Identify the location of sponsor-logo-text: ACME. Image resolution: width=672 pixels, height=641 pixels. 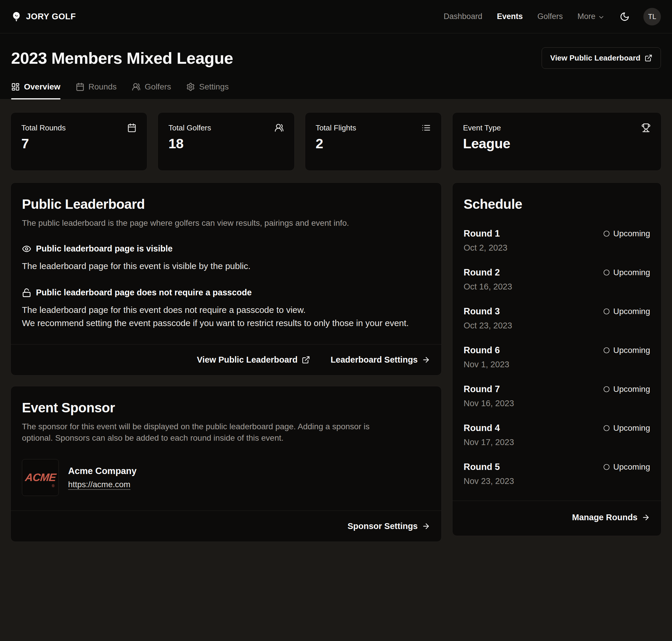
(40, 478).